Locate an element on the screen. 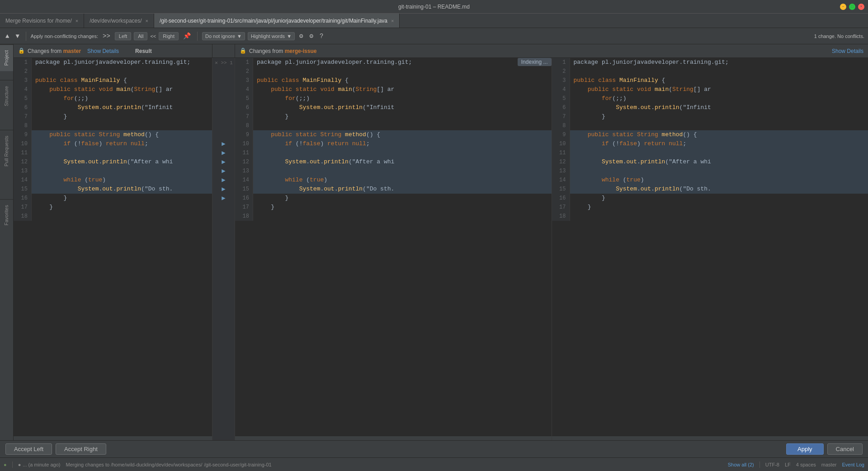 The width and height of the screenshot is (868, 471). settings-icon-2: ⚙ is located at coordinates (311, 36).